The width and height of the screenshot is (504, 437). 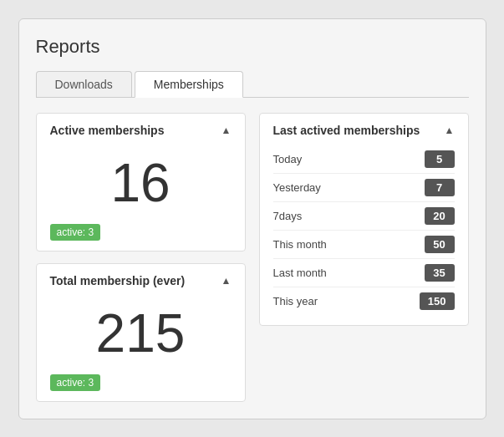 I want to click on list-item: Today 5, so click(x=364, y=160).